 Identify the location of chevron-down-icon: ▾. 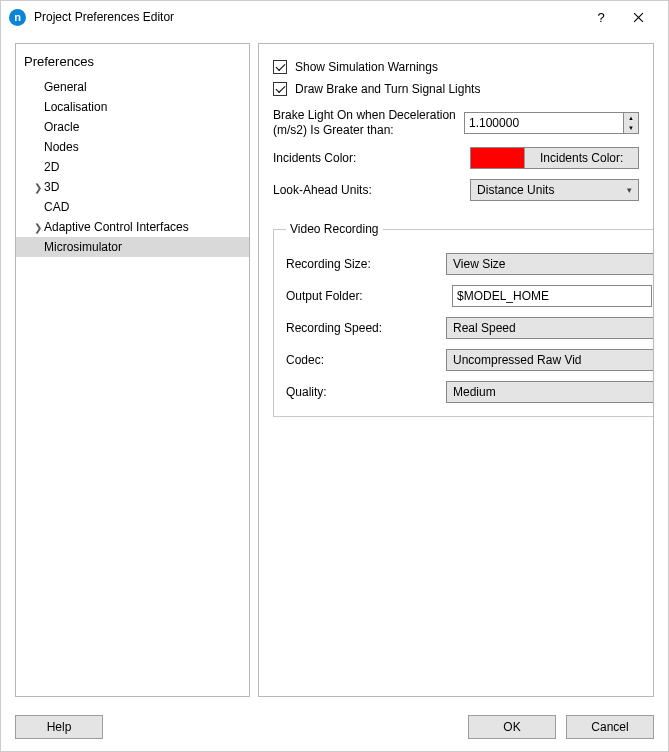
(630, 190).